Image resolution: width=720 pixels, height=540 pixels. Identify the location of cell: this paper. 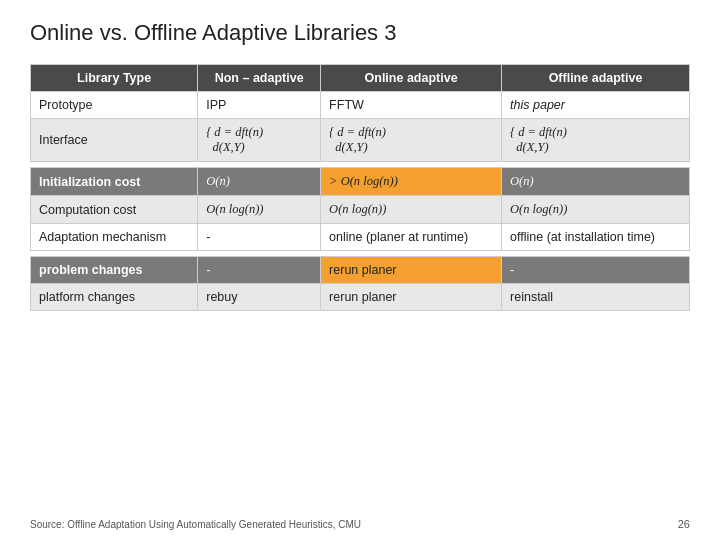
(596, 106).